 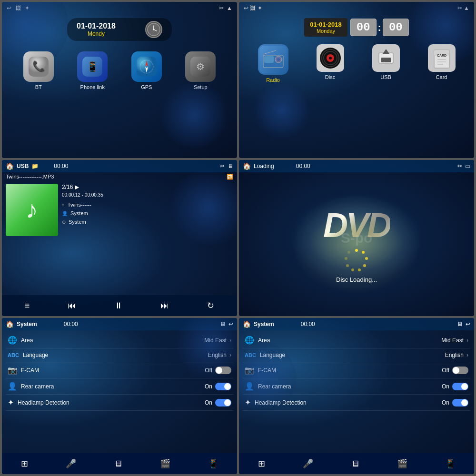 What do you see at coordinates (39, 87) in the screenshot?
I see `app-bt-label: BT` at bounding box center [39, 87].